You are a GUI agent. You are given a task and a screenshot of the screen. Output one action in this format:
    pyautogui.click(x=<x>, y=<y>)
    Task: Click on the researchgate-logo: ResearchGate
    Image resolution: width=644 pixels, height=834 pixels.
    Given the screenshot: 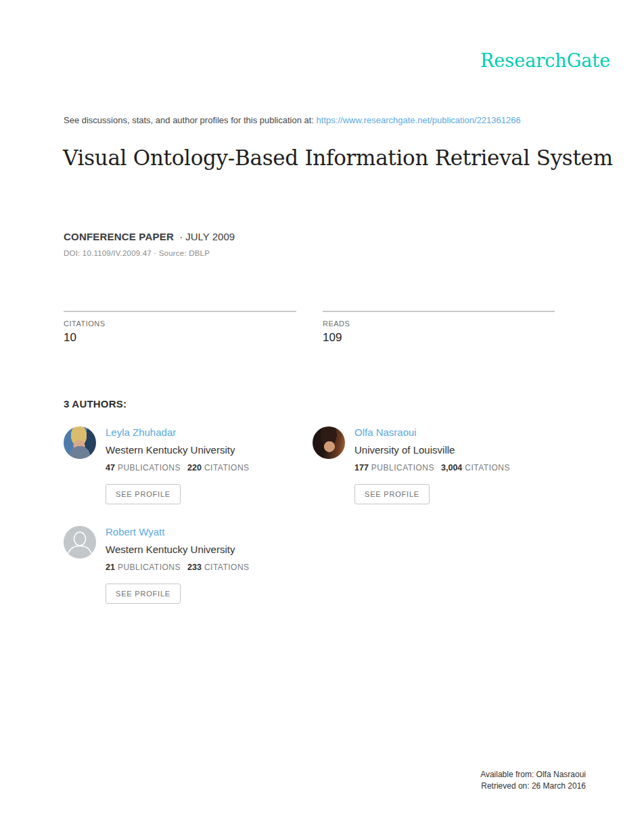 What is the action you would take?
    pyautogui.click(x=545, y=61)
    